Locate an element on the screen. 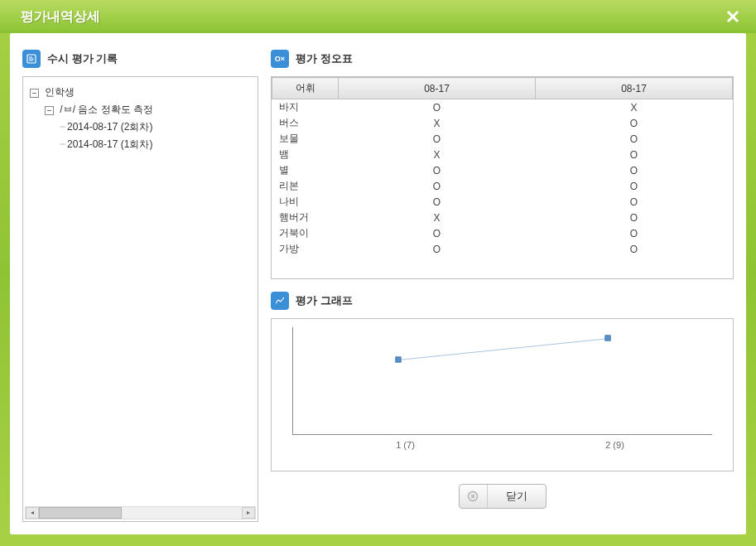 Image resolution: width=756 pixels, height=546 pixels. cell-word: 나비 is located at coordinates (306, 202).